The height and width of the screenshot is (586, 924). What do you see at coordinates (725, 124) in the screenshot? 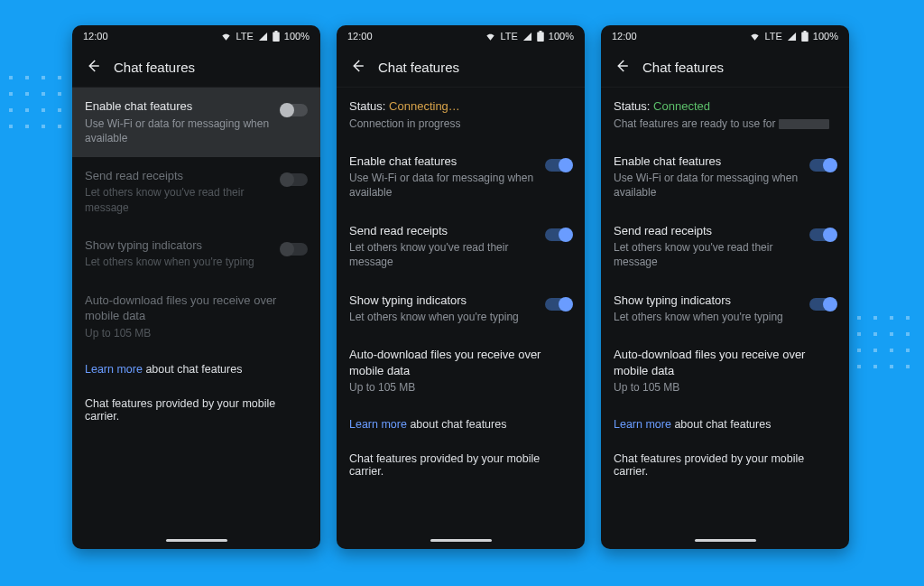
I see `status-subtitle: Chat features are ready to use for` at bounding box center [725, 124].